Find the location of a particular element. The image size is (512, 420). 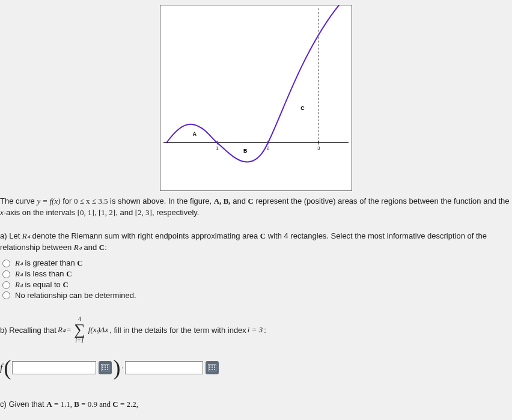

dx-input is located at coordinates (164, 368).